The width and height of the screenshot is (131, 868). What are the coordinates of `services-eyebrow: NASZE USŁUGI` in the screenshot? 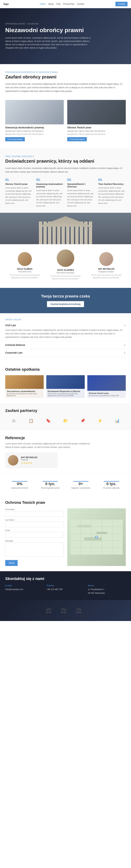 It's located at (65, 319).